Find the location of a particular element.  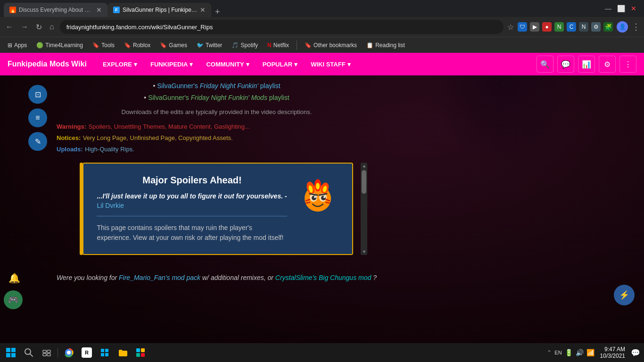

search-taskbar-button is located at coordinates (29, 353).